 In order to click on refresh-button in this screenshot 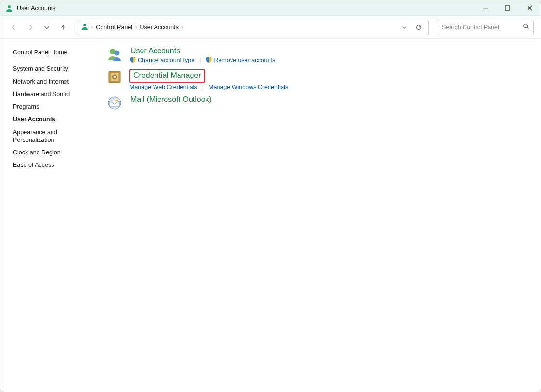, I will do `click(419, 27)`.